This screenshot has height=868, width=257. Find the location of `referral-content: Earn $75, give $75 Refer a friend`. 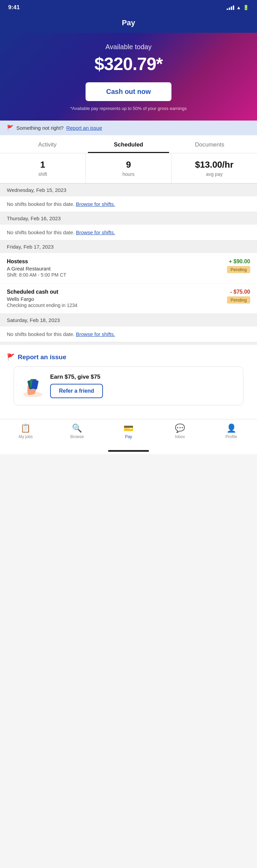

referral-content: Earn $75, give $75 Refer a friend is located at coordinates (143, 386).